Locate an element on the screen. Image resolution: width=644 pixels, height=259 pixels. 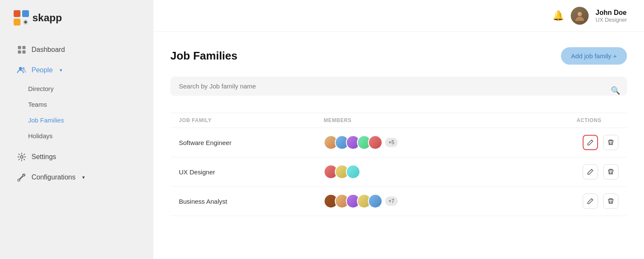
col-actions: ACTIONS is located at coordinates (566, 121).